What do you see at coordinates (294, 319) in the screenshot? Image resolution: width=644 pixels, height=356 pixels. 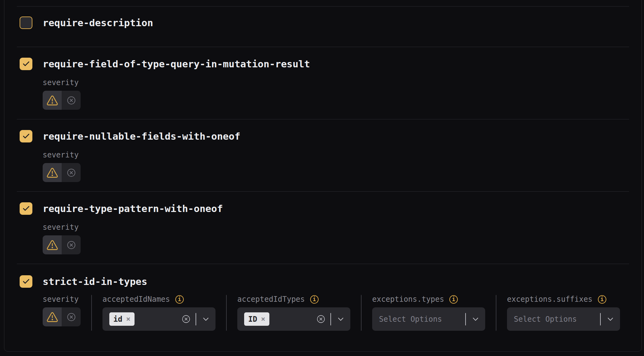 I see `acceptedIdTypes-multiselect: ID ×` at bounding box center [294, 319].